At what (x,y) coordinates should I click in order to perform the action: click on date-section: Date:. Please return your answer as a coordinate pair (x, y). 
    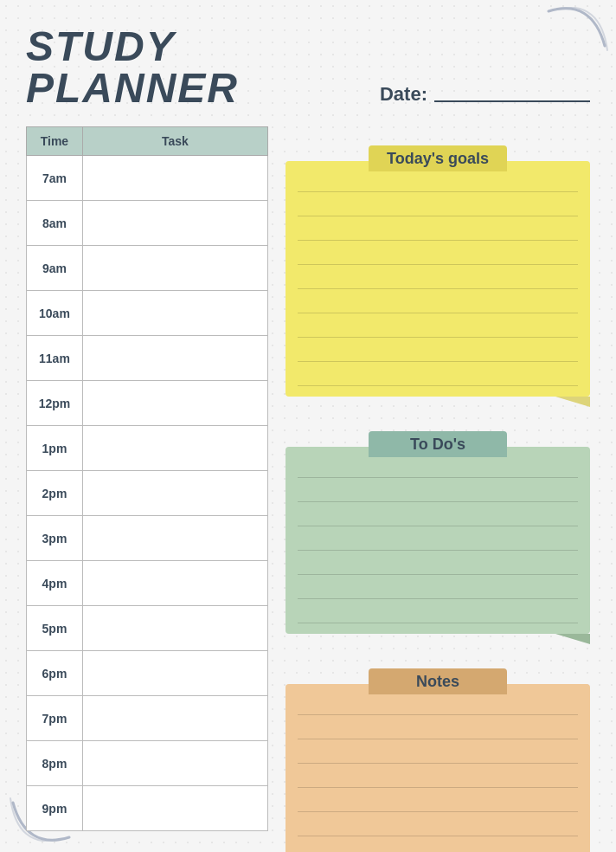
    Looking at the image, I should click on (484, 96).